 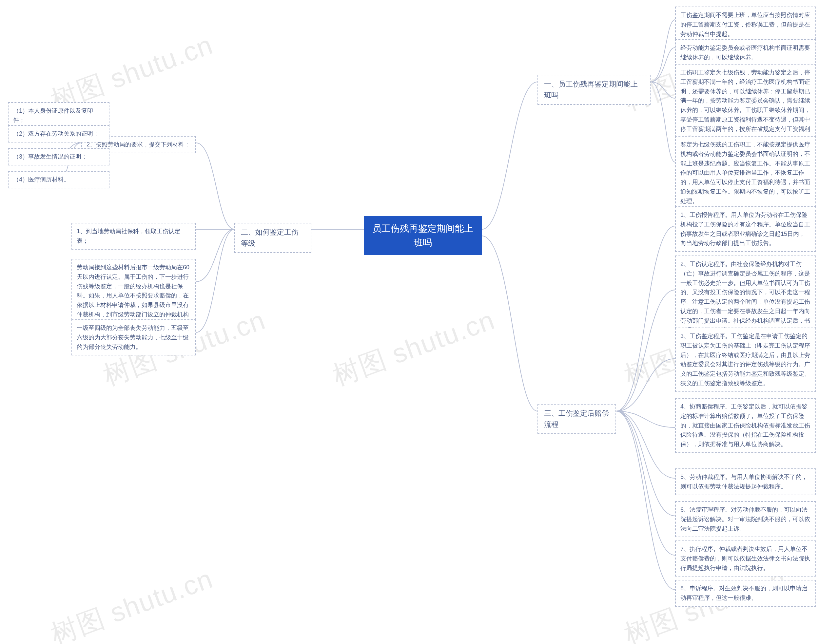 I want to click on leaf-s1-2: 工伤职工鉴定为七级伤残，劳动能力鉴定之后，停工留薪期不满一年的，经治疗工伤医疗机…, so click(x=745, y=106).